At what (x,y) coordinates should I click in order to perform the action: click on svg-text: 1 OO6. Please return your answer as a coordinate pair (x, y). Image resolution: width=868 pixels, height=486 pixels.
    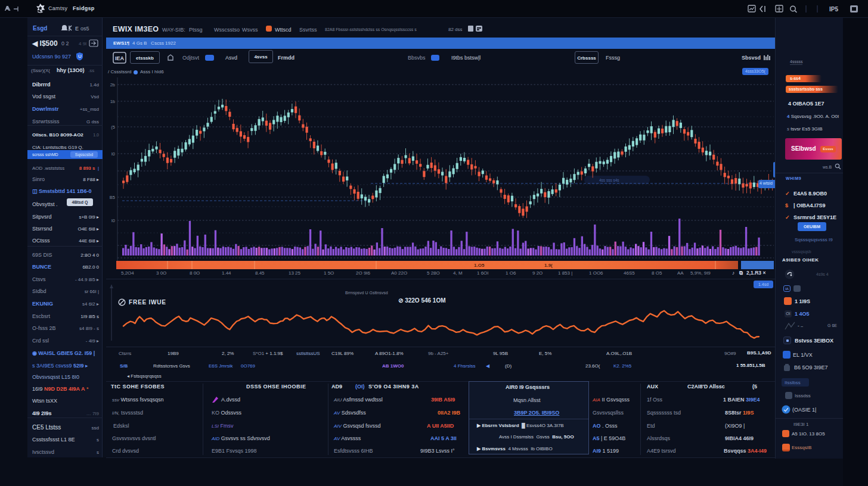
    Looking at the image, I should click on (596, 273).